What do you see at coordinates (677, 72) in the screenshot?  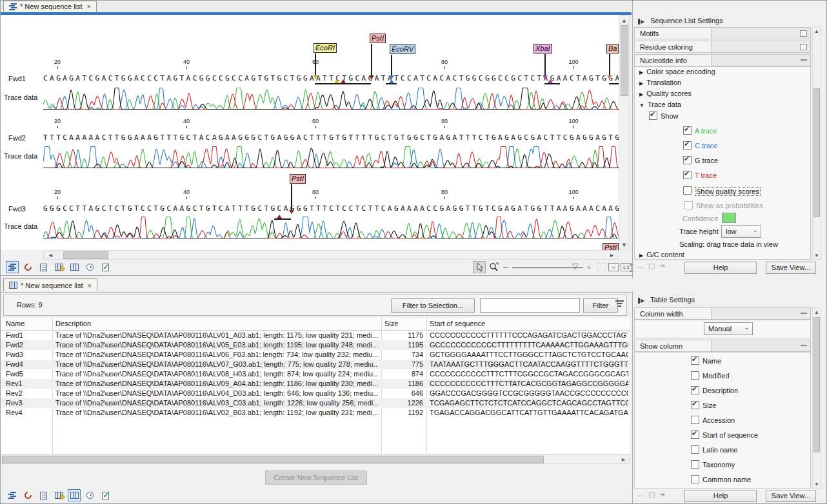 I see `tree-color-space: ▶Color space encoding` at bounding box center [677, 72].